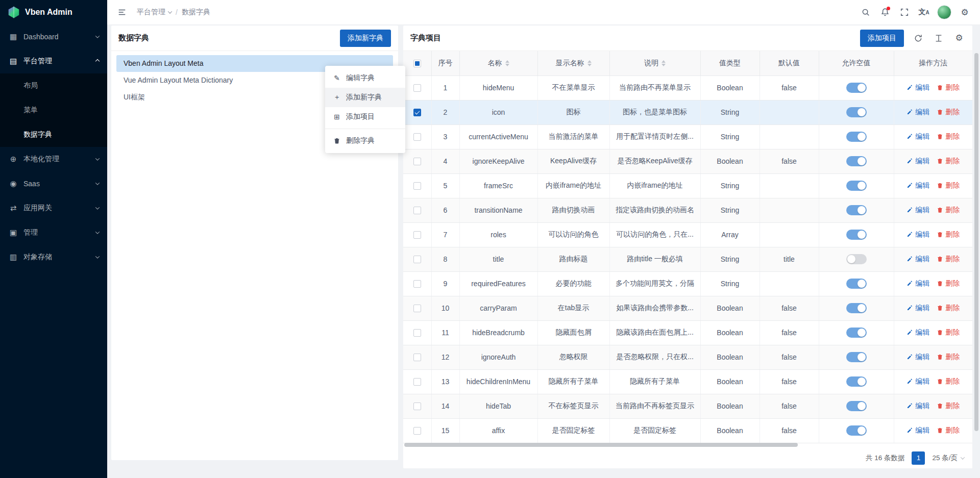 The width and height of the screenshot is (980, 478). What do you see at coordinates (688, 235) in the screenshot?
I see `table-row: 7roles可以访问的角色可以访问的角色，只在...Array编辑删除` at bounding box center [688, 235].